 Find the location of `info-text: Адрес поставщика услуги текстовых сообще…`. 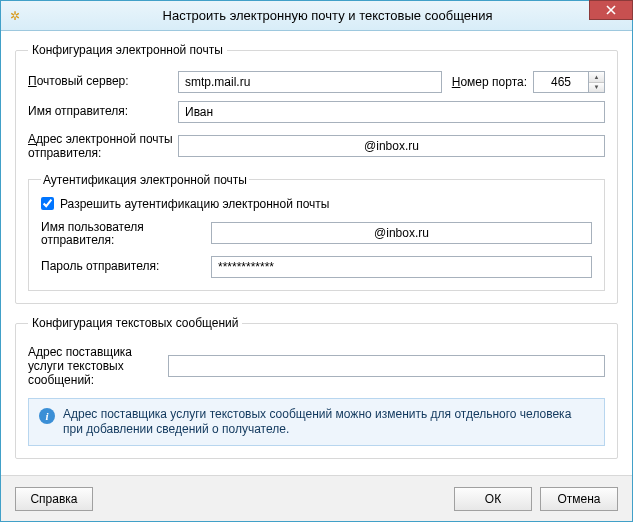

info-text: Адрес поставщика услуги текстовых сообще… is located at coordinates (328, 422).